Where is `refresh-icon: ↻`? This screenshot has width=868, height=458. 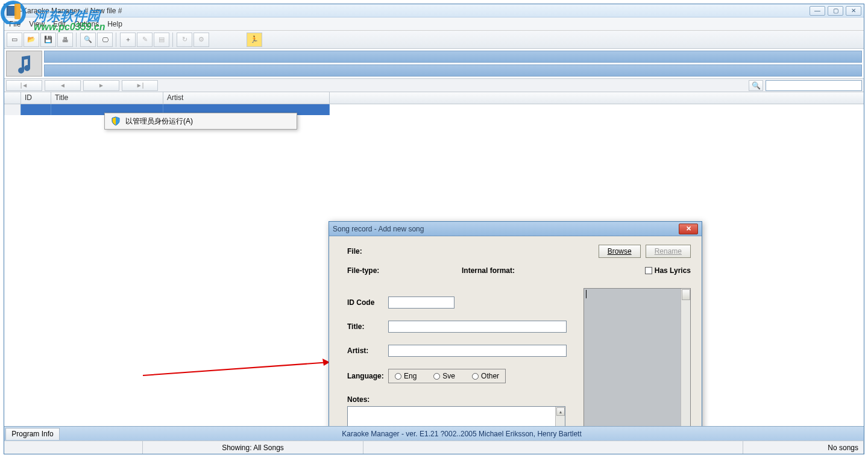
refresh-icon: ↻ is located at coordinates (184, 40).